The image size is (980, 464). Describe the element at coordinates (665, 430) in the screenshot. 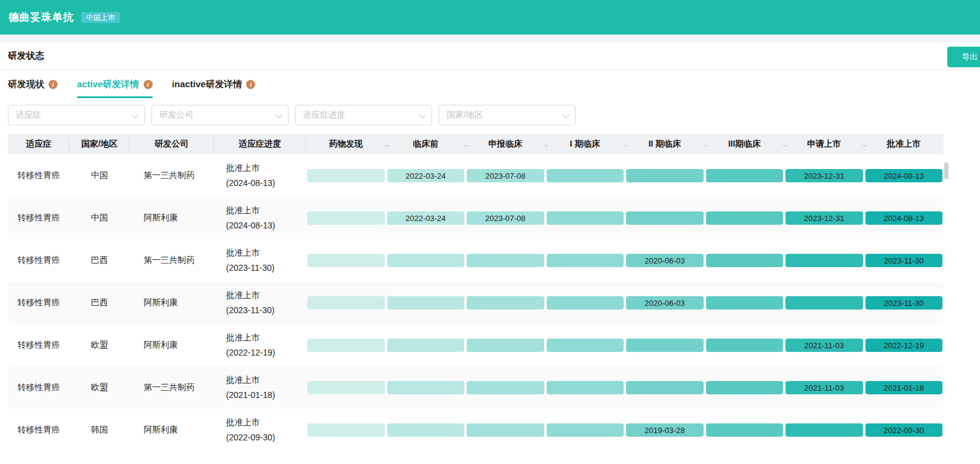

I see `stage-bar: 2019-03-28` at that location.